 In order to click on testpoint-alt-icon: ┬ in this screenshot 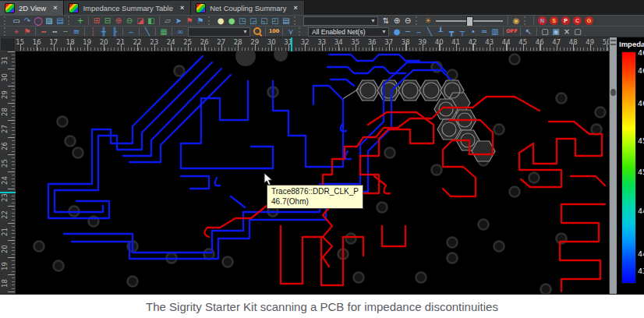, I will do `click(462, 31)`.